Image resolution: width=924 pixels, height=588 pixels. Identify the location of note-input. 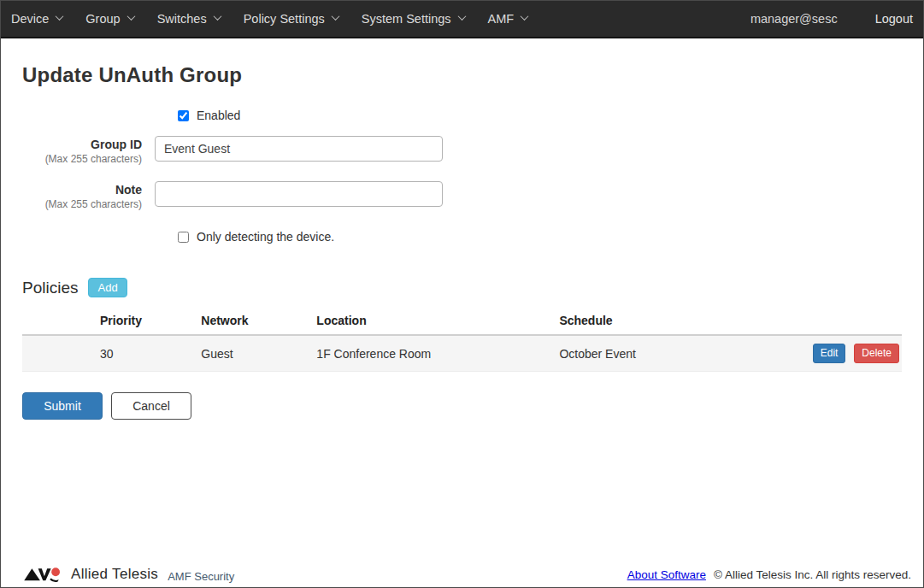
(299, 194).